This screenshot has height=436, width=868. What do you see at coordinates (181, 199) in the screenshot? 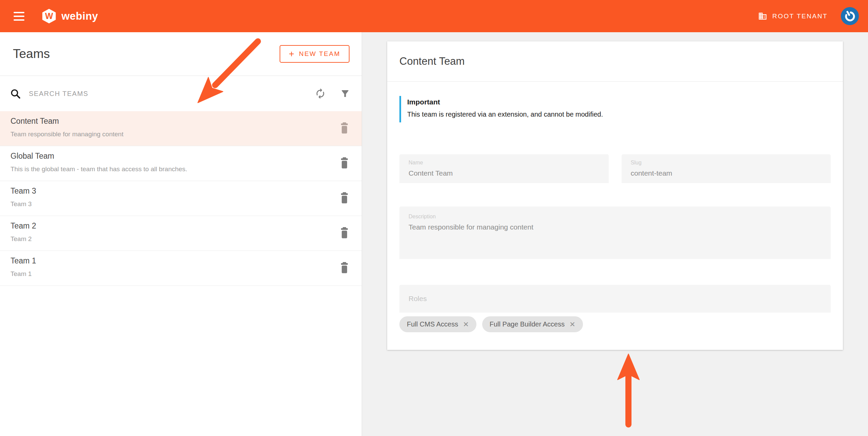
I see `team-list-item: Team 3 Team 3` at bounding box center [181, 199].